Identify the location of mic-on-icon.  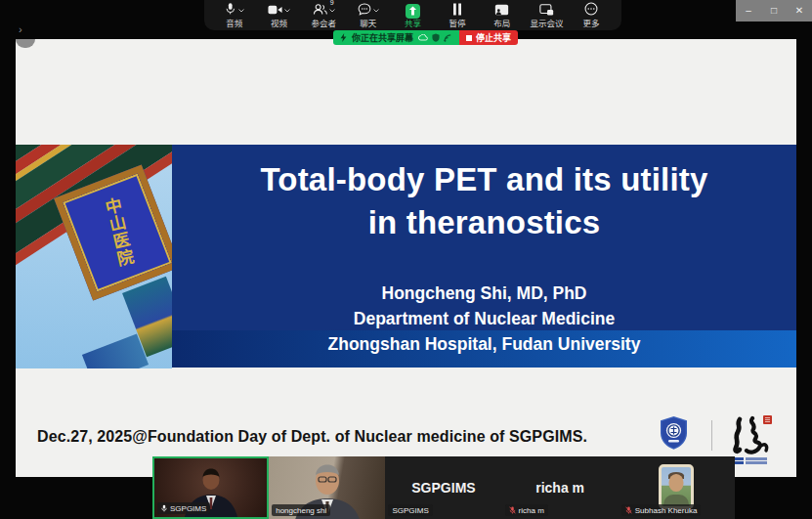
(164, 508).